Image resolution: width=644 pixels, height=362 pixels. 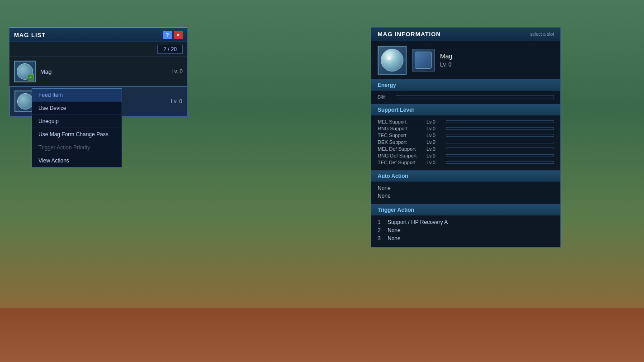 What do you see at coordinates (466, 162) in the screenshot?
I see `support-row-tec-def: TEC Def Support Lv.0` at bounding box center [466, 162].